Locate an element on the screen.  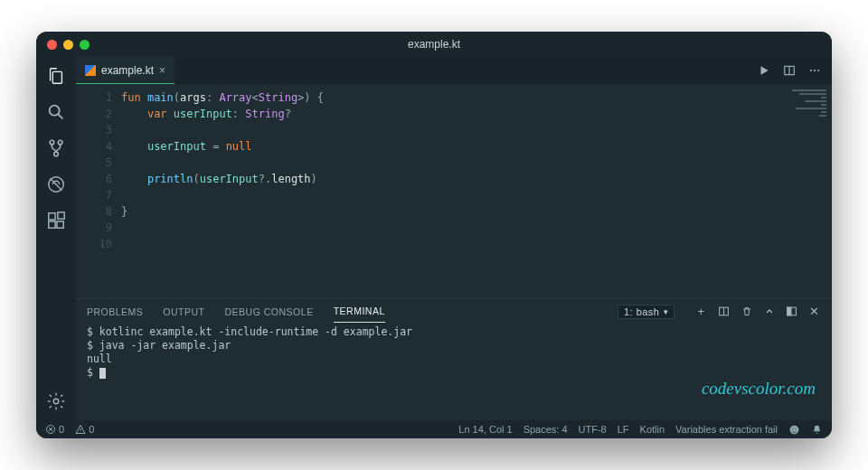
window-title: example.kt is located at coordinates (434, 44).